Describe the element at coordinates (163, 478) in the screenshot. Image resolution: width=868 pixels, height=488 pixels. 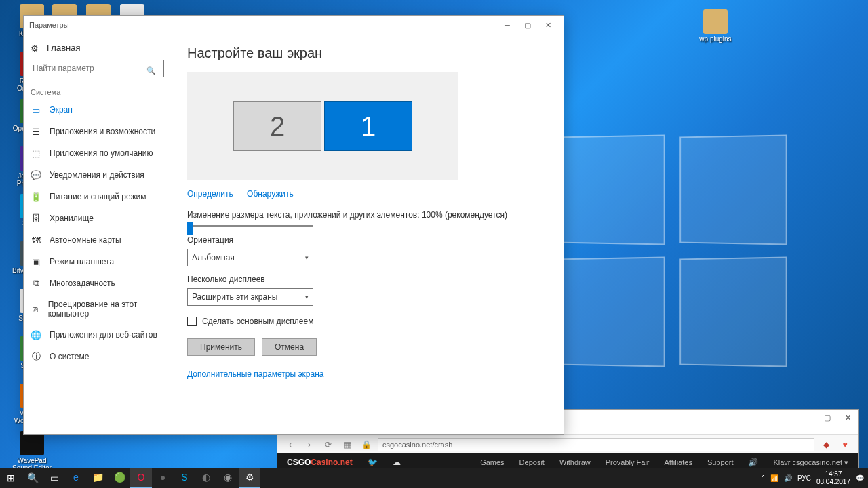
I see `taskbar-app: ●` at that location.